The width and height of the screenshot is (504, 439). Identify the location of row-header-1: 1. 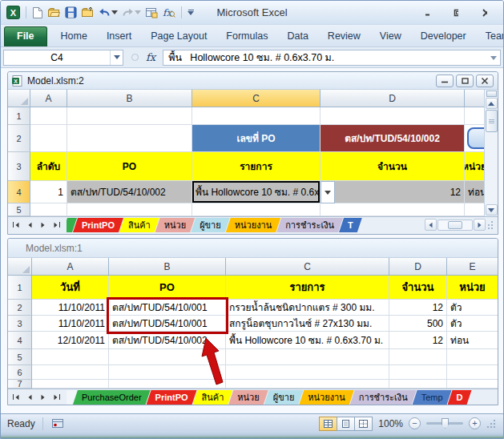
(19, 116).